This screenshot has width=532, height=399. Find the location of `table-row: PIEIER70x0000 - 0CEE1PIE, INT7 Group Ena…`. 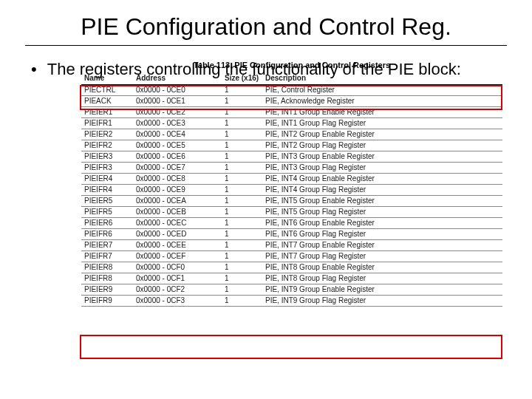

table-row: PIEIER70x0000 - 0CEE1PIE, INT7 Group Ena… is located at coordinates (292, 245).